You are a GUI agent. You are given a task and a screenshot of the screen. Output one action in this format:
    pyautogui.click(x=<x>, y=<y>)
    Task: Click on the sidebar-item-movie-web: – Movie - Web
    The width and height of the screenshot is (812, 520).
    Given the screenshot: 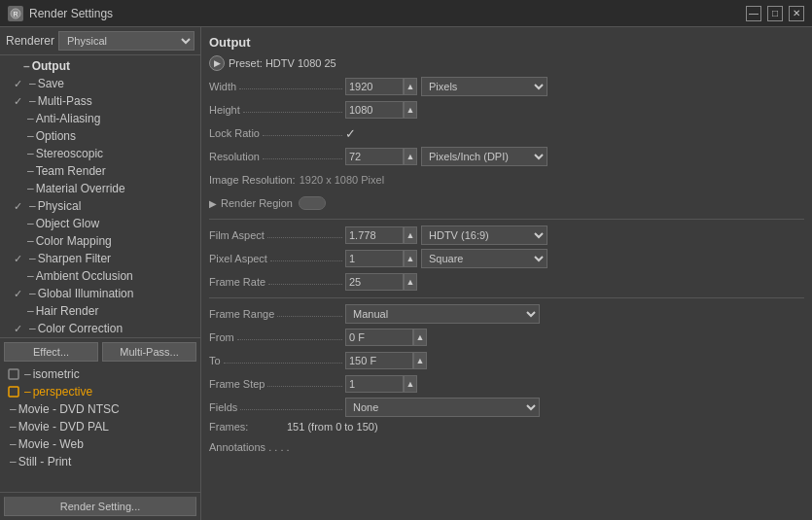 What is the action you would take?
    pyautogui.click(x=100, y=444)
    